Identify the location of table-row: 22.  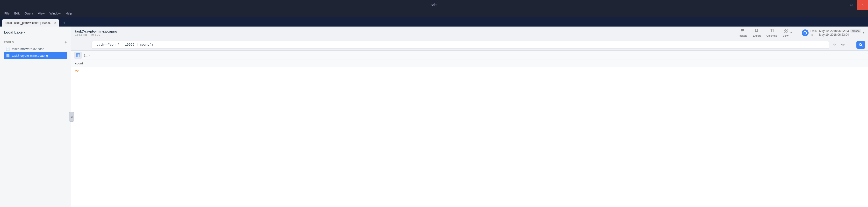
(470, 71).